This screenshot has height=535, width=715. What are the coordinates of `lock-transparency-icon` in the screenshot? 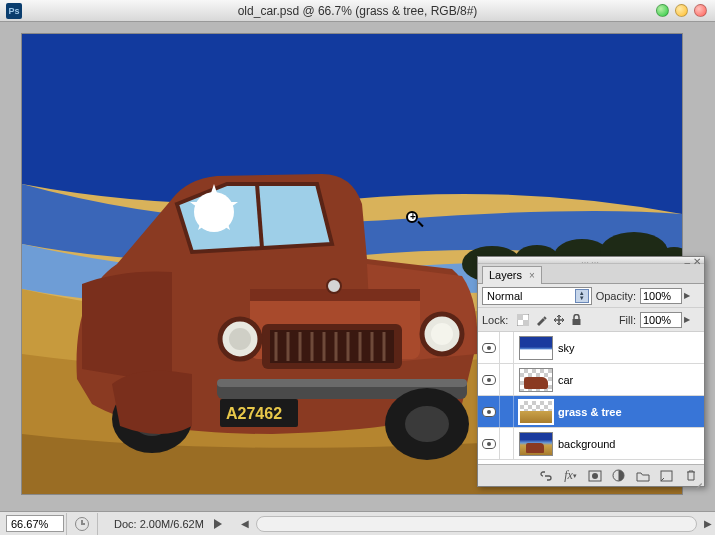 It's located at (522, 320).